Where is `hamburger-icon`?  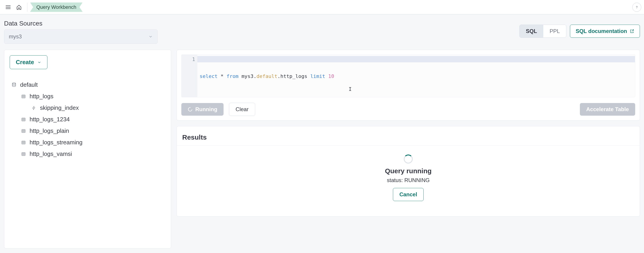
hamburger-icon is located at coordinates (8, 7).